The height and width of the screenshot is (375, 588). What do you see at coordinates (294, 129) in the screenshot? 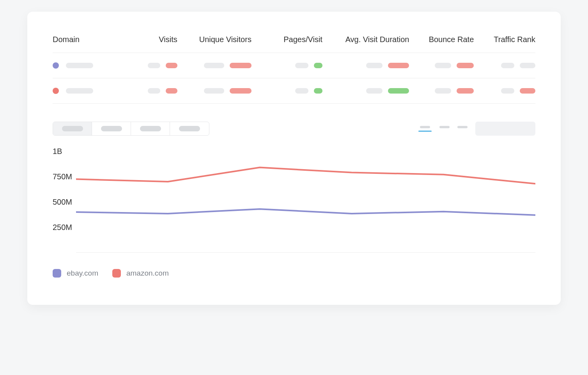
I see `chart-controls` at bounding box center [294, 129].